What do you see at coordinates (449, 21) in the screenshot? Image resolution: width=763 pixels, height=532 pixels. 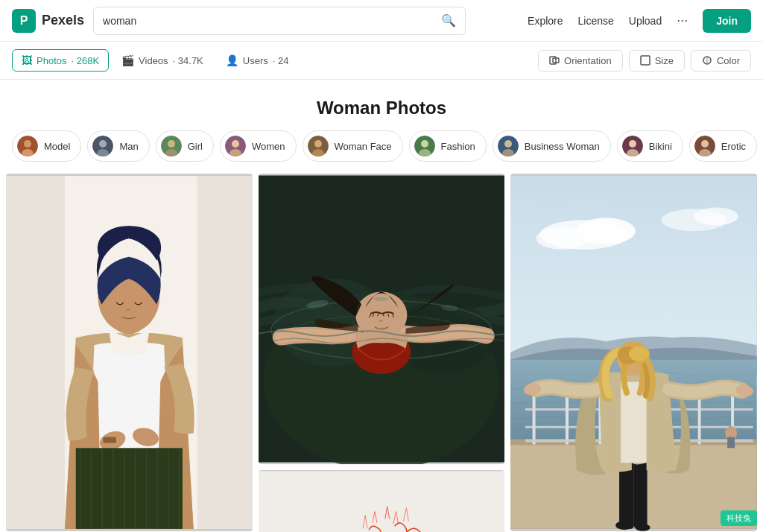 I see `search-icon: 🔍` at bounding box center [449, 21].